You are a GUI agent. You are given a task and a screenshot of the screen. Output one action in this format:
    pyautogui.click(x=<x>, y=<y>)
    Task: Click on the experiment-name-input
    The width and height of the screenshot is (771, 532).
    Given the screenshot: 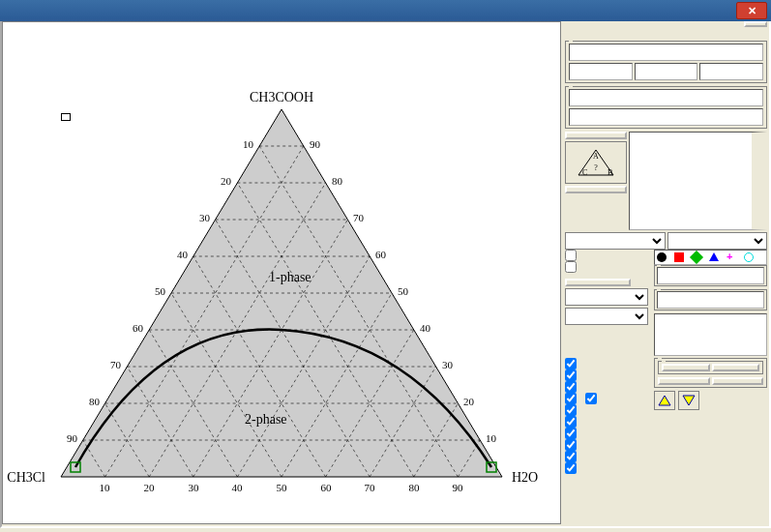 What is the action you would take?
    pyautogui.click(x=710, y=300)
    